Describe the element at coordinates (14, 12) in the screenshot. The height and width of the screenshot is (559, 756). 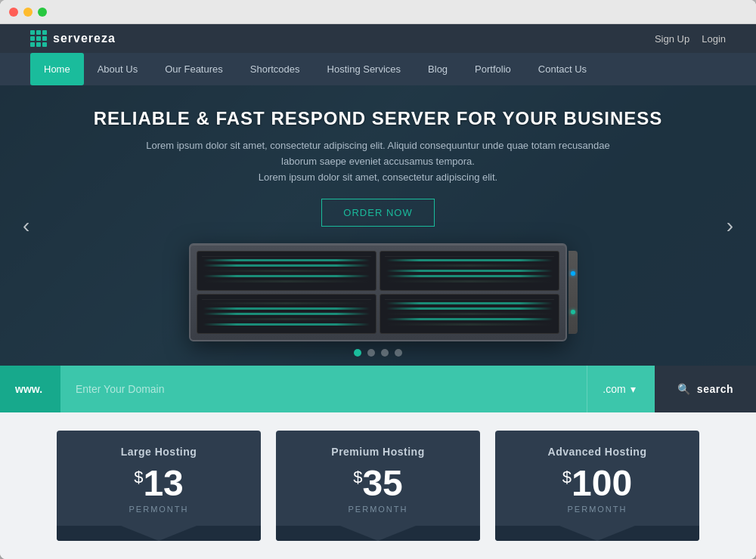
I see `close-button` at that location.